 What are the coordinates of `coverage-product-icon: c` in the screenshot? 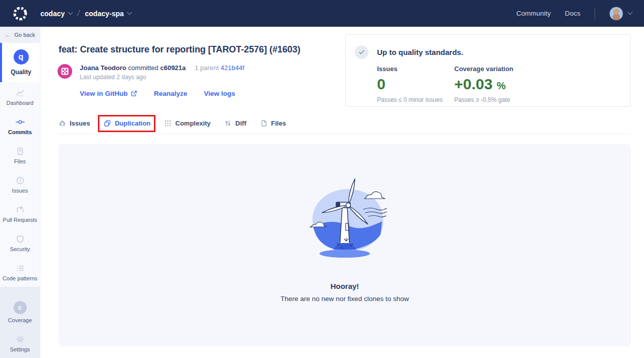 It's located at (20, 308).